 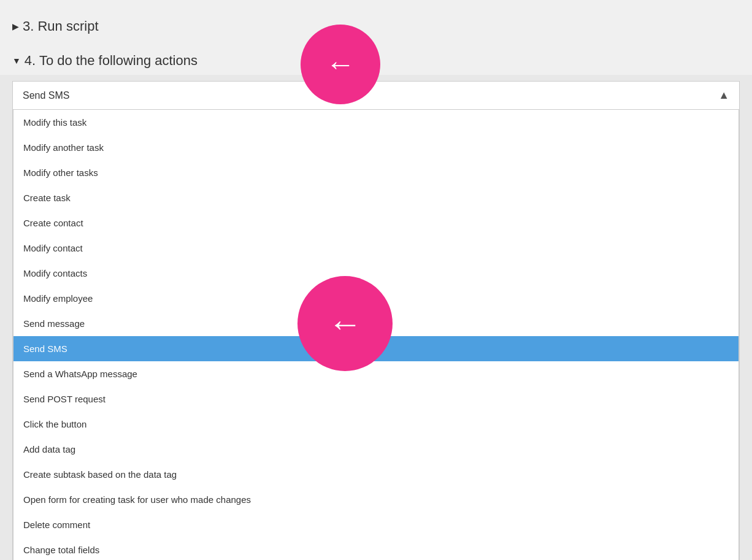 I want to click on option-click-button: Click the button, so click(x=376, y=424).